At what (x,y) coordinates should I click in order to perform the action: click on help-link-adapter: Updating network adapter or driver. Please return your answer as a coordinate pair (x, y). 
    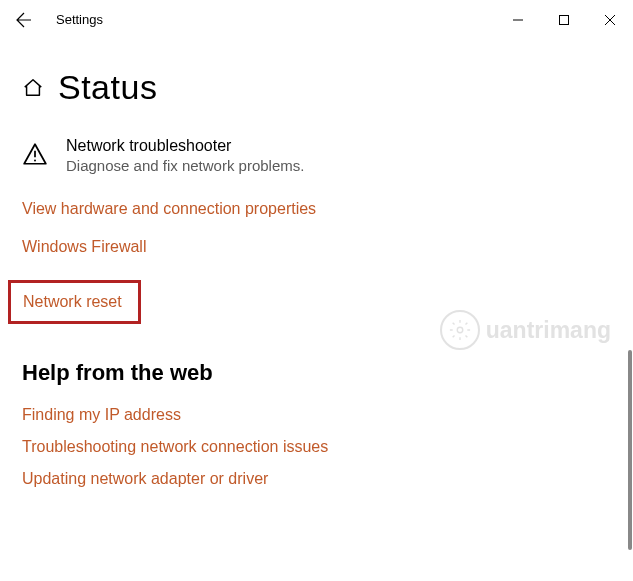
    Looking at the image, I should click on (145, 479).